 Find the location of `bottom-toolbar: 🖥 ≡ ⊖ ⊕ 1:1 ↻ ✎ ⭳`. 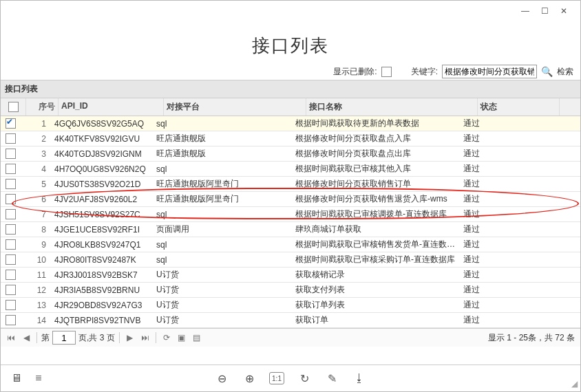

bottom-toolbar: 🖥 ≡ ⊖ ⊕ 1:1 ↻ ✎ ⭳ is located at coordinates (290, 378).